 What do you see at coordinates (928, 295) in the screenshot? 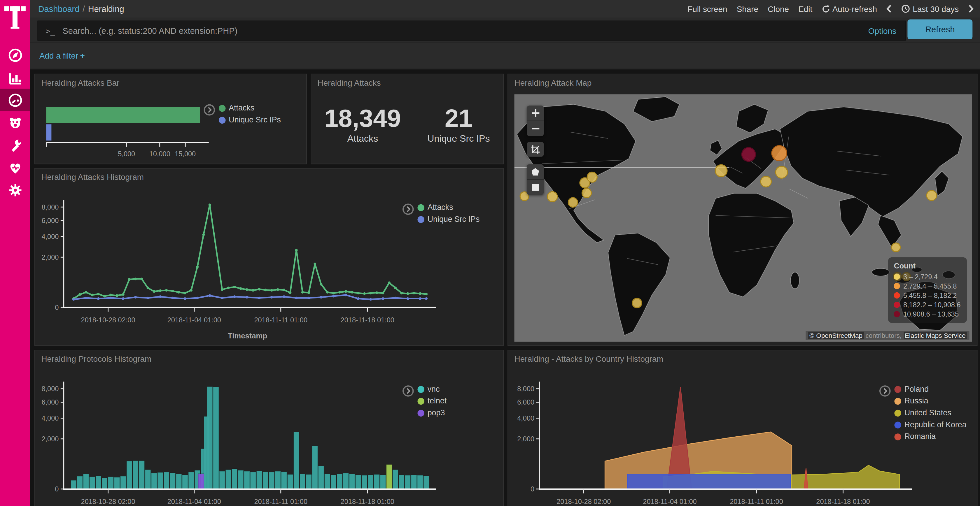
I see `map-legend-item: 5,455.8 – 8,182.2` at bounding box center [928, 295].